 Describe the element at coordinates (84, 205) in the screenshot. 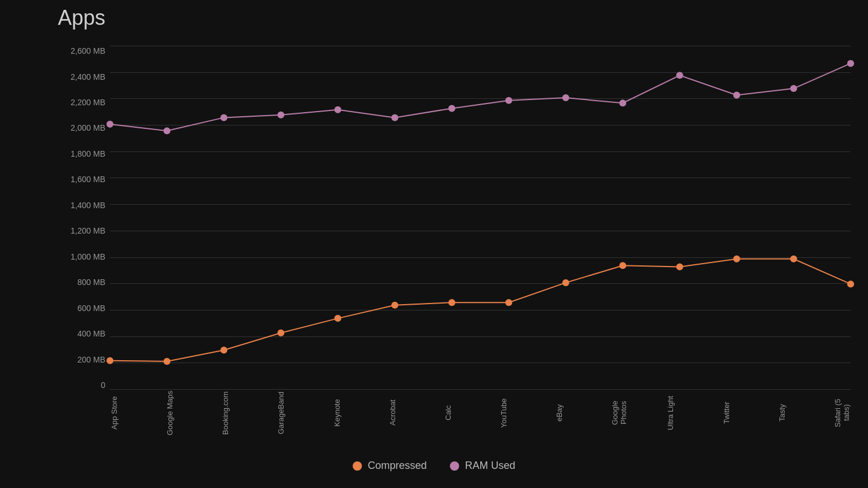

I see `y-label: 1,400 MB` at that location.